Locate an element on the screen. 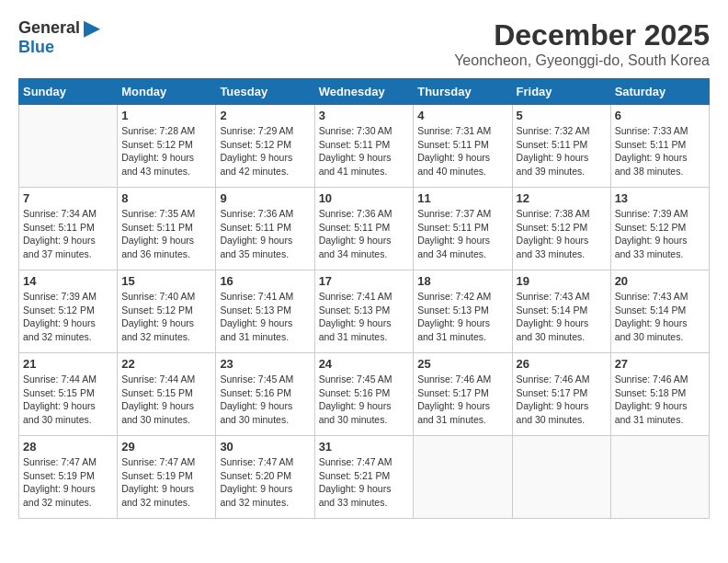 This screenshot has height=563, width=728. day-number: 21 is located at coordinates (68, 364).